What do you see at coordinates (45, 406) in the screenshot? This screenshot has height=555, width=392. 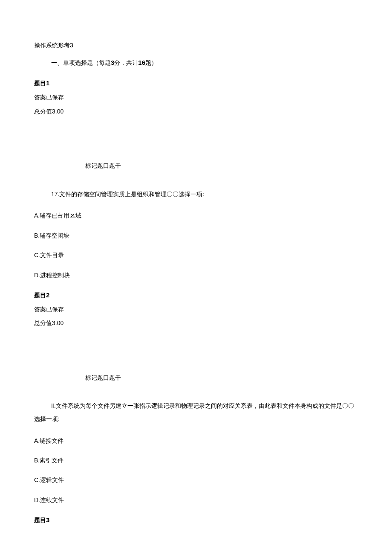 I see `stem-number: Ⅱ.` at bounding box center [45, 406].